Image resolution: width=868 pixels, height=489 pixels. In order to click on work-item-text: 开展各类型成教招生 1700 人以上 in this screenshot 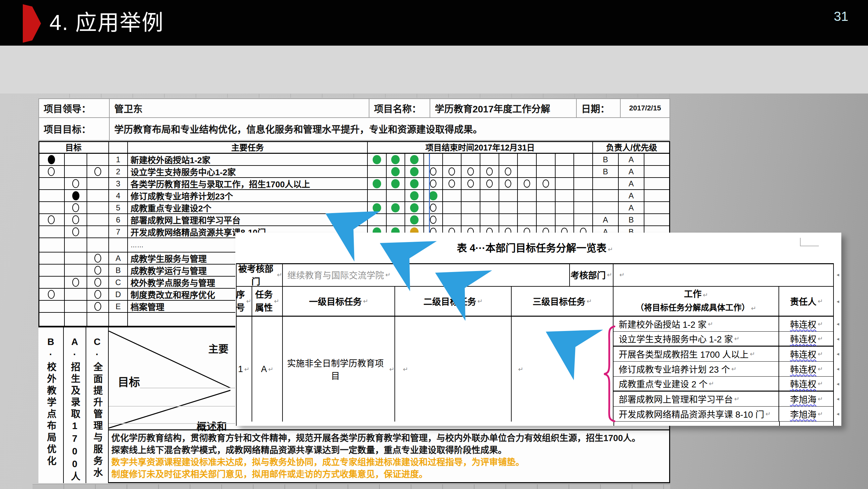, I will do `click(684, 354)`.